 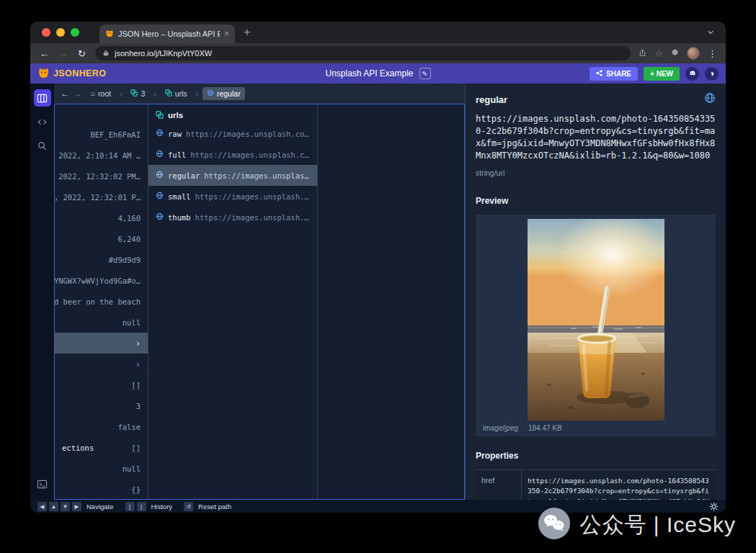 What do you see at coordinates (595, 138) in the screenshot?
I see `detail-value: https://images.unsplash.com/photo-164350…` at bounding box center [595, 138].